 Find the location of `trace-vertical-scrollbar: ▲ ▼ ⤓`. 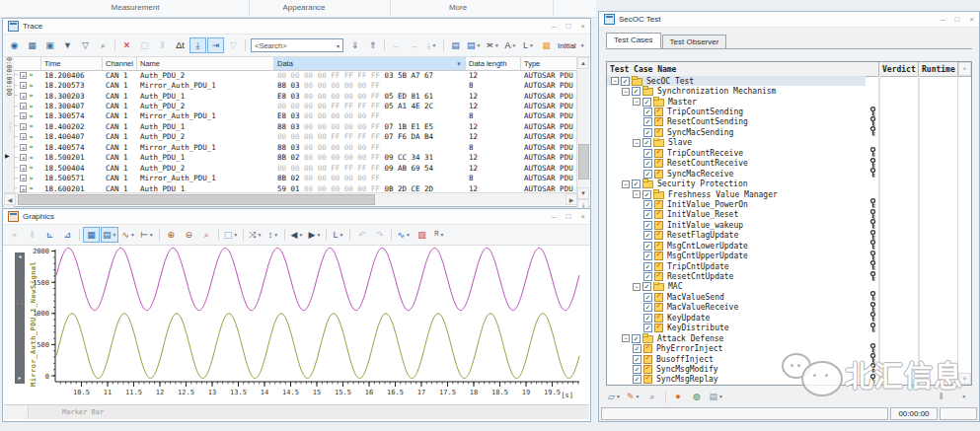

trace-vertical-scrollbar: ▲ ▼ ⤓ is located at coordinates (582, 134).